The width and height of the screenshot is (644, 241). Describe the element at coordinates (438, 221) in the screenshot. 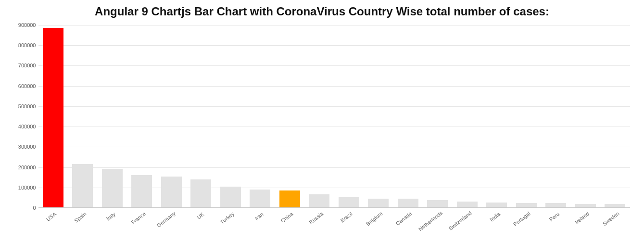

I see `x-label-slot: Netherlands` at that location.